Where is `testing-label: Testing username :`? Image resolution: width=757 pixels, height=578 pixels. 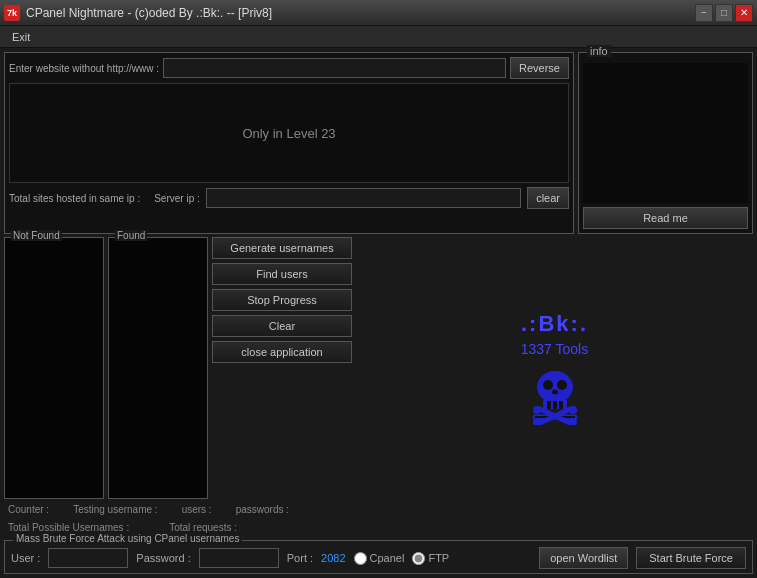 testing-label: Testing username : is located at coordinates (116, 510).